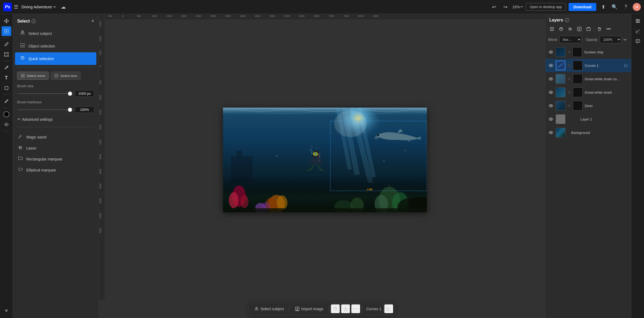 This screenshot has width=644, height=318. Describe the element at coordinates (637, 7) in the screenshot. I see `avatar: U` at that location.